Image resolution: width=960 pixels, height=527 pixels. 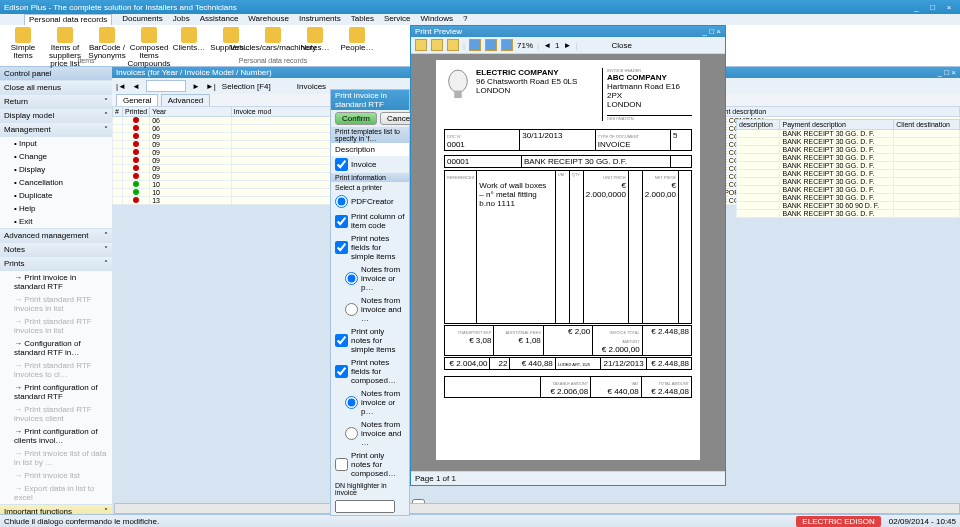 What do you see at coordinates (507, 45) in the screenshot?
I see `zoom-page-icon` at bounding box center [507, 45].